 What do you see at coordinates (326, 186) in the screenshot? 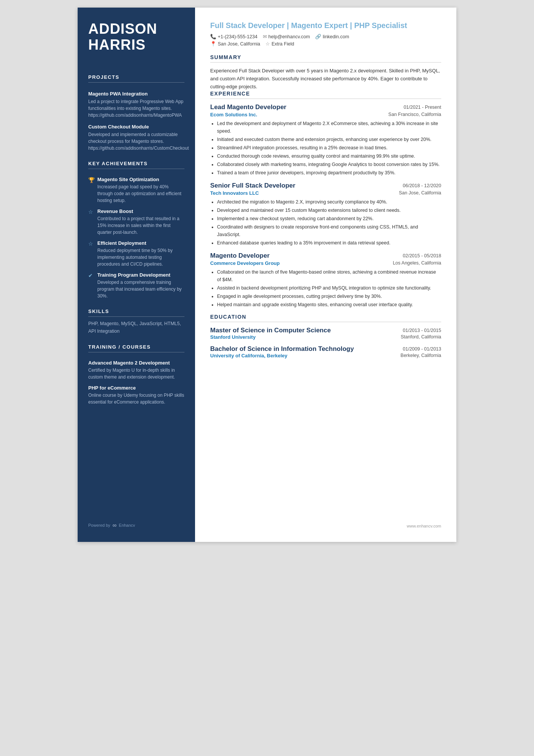
I see `job-2-header: Senior Full Stack Developer 06/2018 - 12…` at bounding box center [326, 186].